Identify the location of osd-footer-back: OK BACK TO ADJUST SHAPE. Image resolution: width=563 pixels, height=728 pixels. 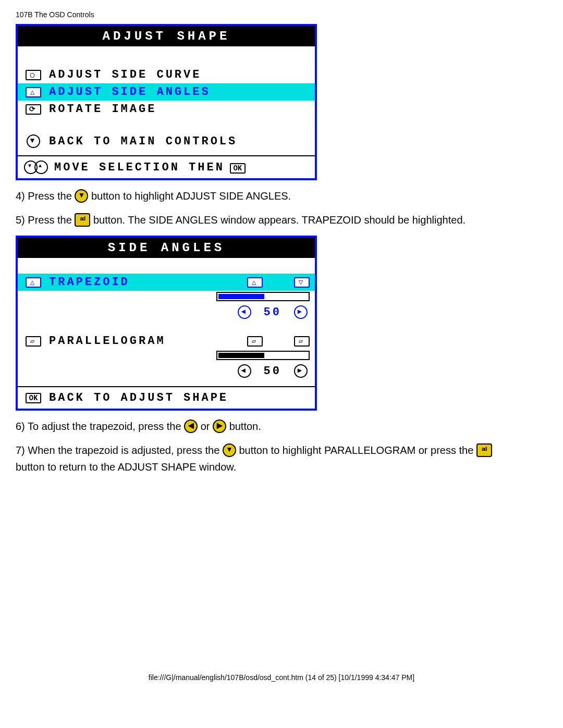
(166, 398).